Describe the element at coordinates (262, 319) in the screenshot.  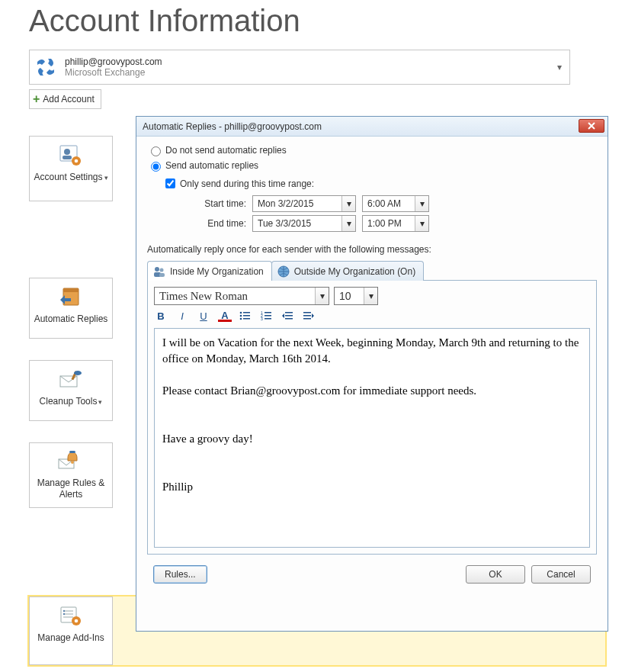
I see `svg-text: 3` at that location.